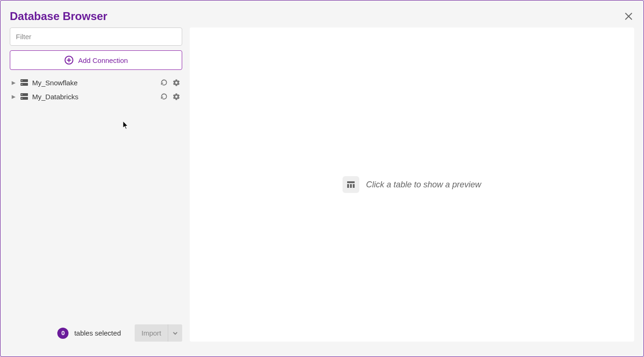  Describe the element at coordinates (97, 333) in the screenshot. I see `selected-label: tables selected` at that location.